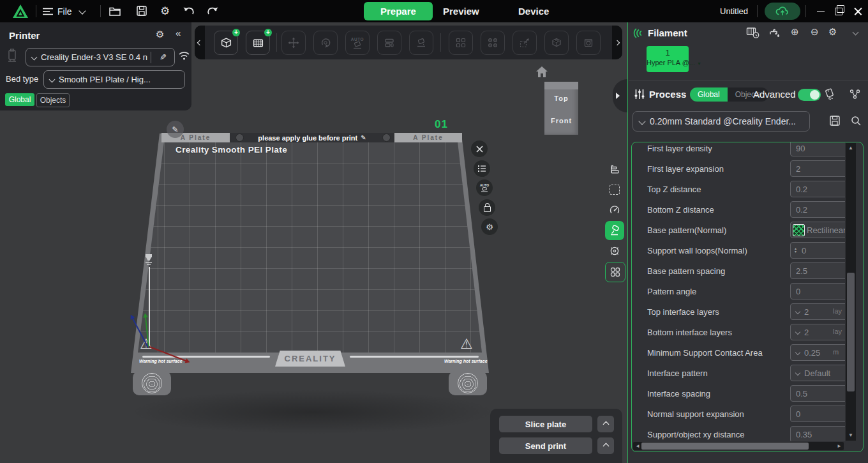 The image size is (868, 463). Describe the element at coordinates (832, 32) in the screenshot. I see `filament-settings-gear-icon: ⚙` at that location.